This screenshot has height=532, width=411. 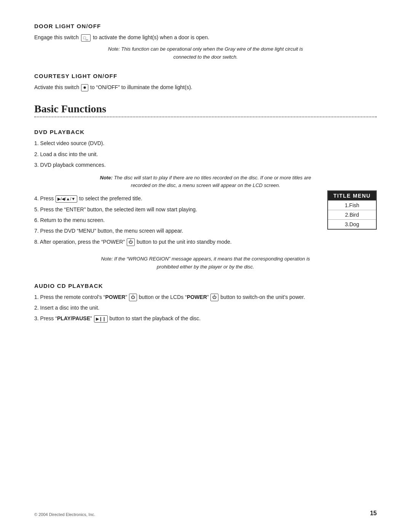 I want to click on basic-functions-heading: Basic Functions, so click(x=206, y=109).